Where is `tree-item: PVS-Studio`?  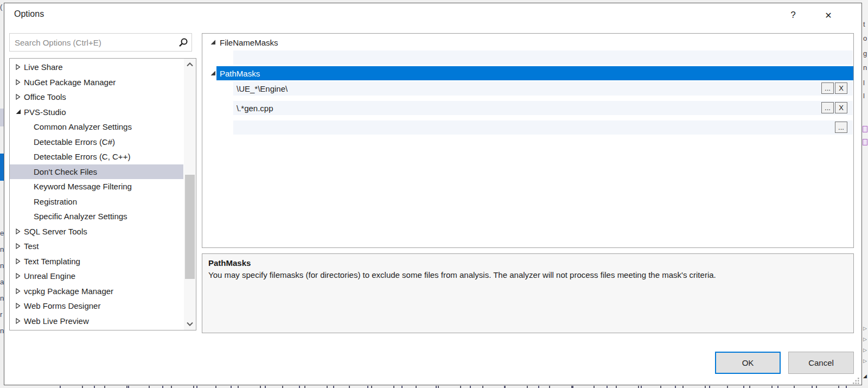 tree-item: PVS-Studio is located at coordinates (97, 112).